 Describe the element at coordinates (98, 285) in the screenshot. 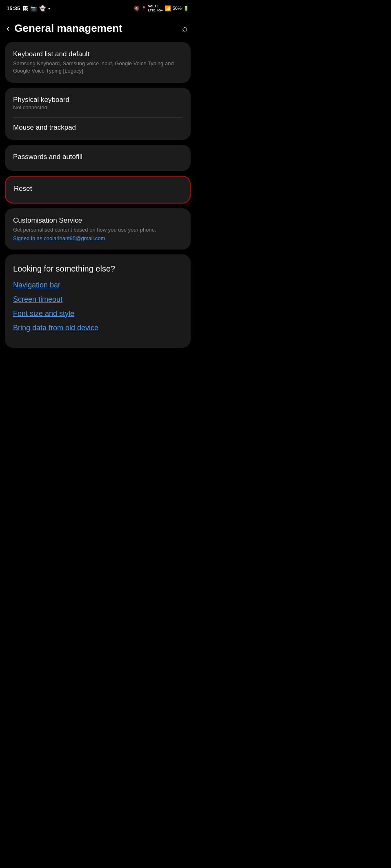

I see `navigation-bar-link: Navigation bar` at that location.